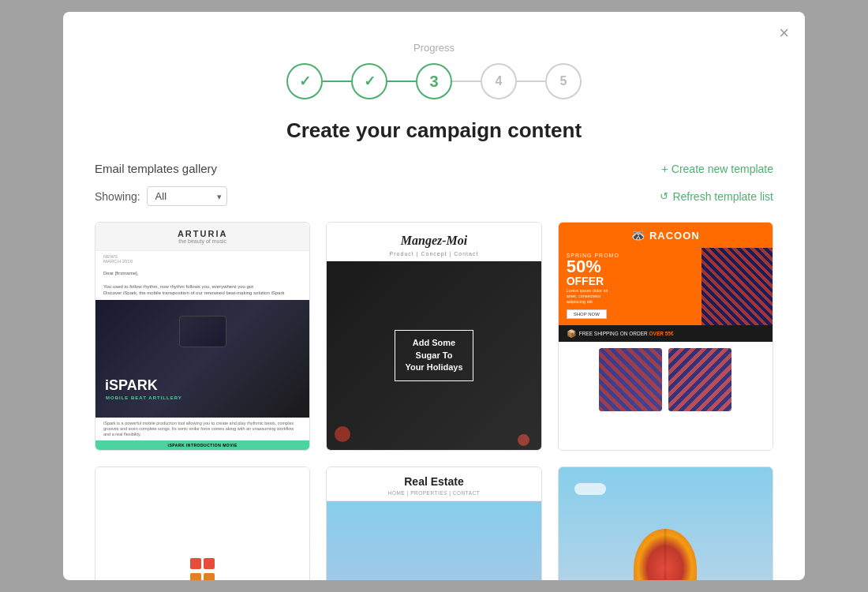  Describe the element at coordinates (434, 82) in the screenshot. I see `step-3-label: 3` at that location.